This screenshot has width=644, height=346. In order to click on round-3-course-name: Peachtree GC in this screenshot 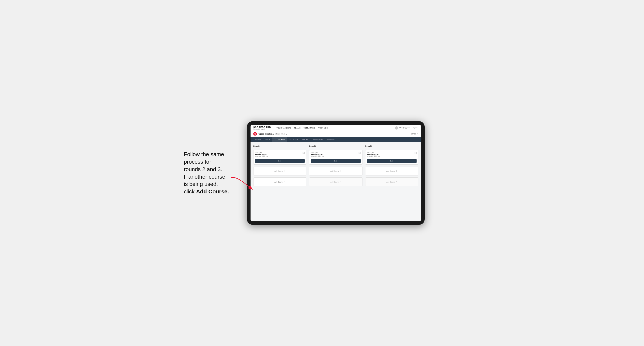, I will do `click(374, 154)`.